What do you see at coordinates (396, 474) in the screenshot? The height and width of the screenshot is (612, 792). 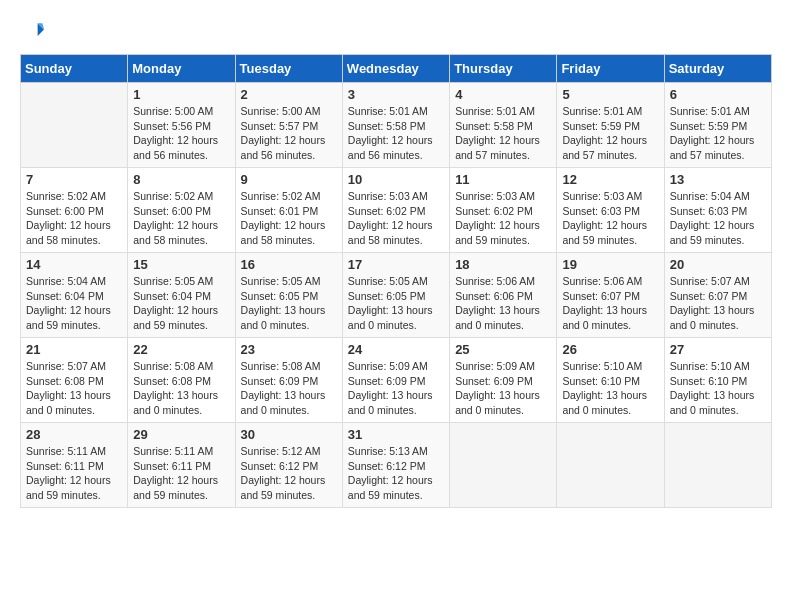 I see `day-info: Sunrise: 5:13 AMSunset: 6:12 PMDaylight:…` at bounding box center [396, 474].